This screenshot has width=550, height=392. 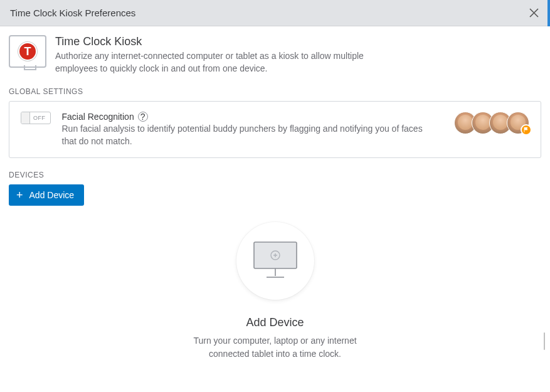 What do you see at coordinates (218, 63) in the screenshot?
I see `intro-description: Authorize any internet-connected compute…` at bounding box center [218, 63].